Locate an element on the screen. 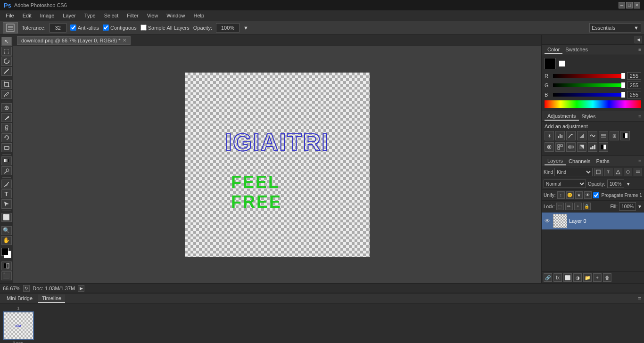 The height and width of the screenshot is (343, 644). tab-timeline: Timeline is located at coordinates (52, 299).